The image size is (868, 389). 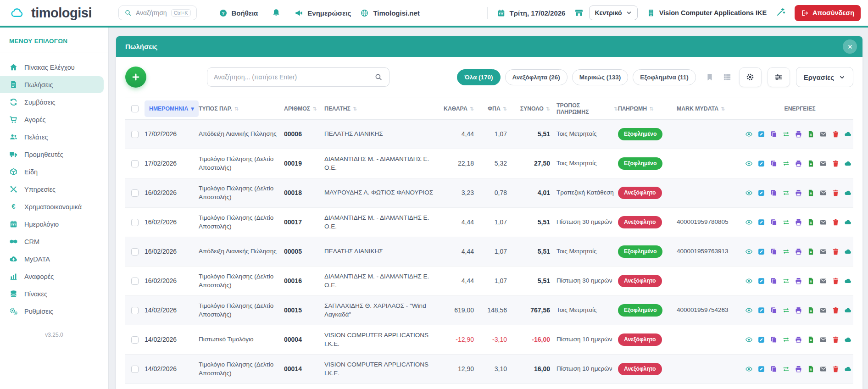 I want to click on list-view-icon, so click(x=727, y=77).